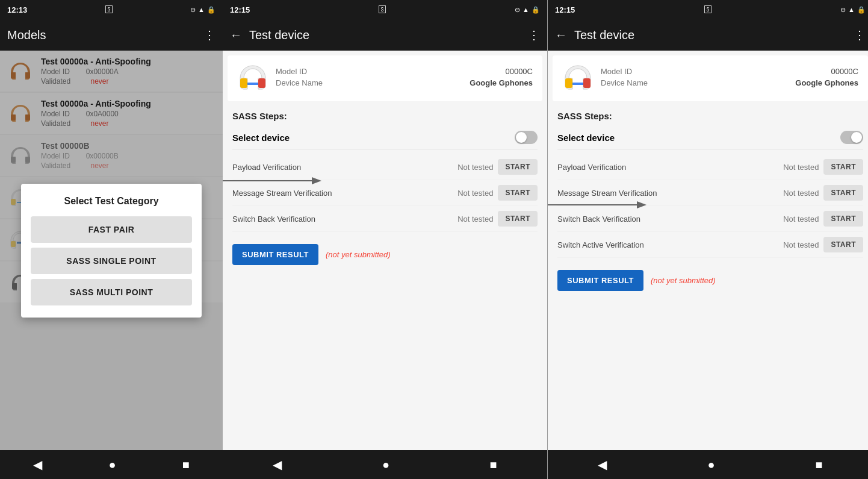  Describe the element at coordinates (708, 465) in the screenshot. I see `nav-bar-3: ◀ ● ■` at that location.